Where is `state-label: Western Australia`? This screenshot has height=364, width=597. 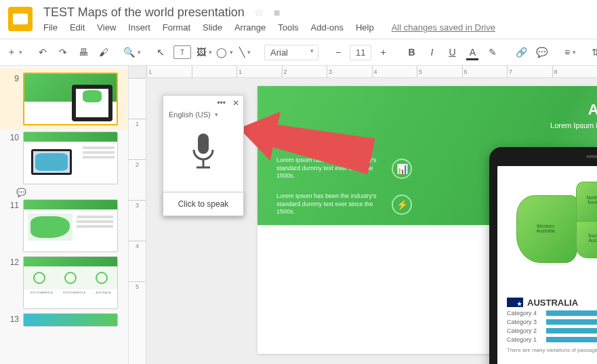 state-label: Western Australia is located at coordinates (545, 228).